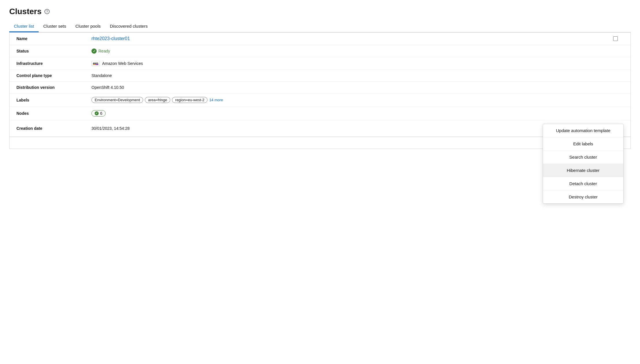 The height and width of the screenshot is (364, 640). I want to click on tab-cluster-pools: Cluster pools, so click(88, 27).